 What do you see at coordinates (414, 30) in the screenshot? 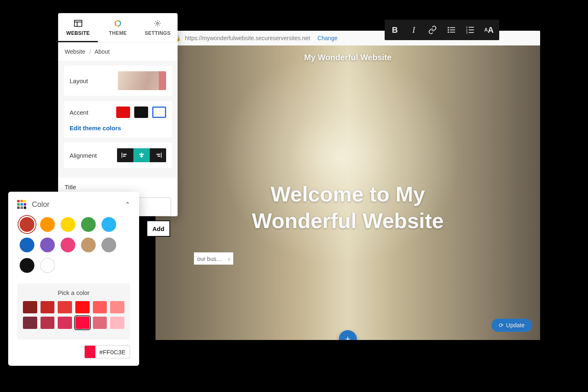
I see `italic-button: I` at bounding box center [414, 30].